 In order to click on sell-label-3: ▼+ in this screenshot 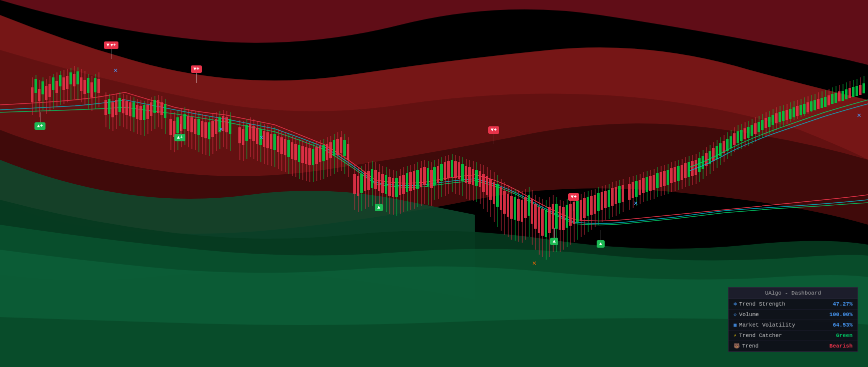, I will do `click(494, 130)`.